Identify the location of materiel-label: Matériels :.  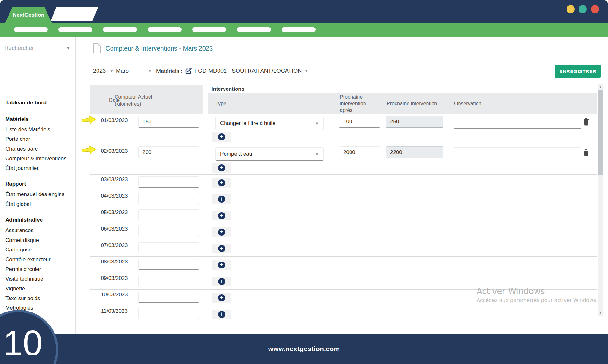
(169, 71).